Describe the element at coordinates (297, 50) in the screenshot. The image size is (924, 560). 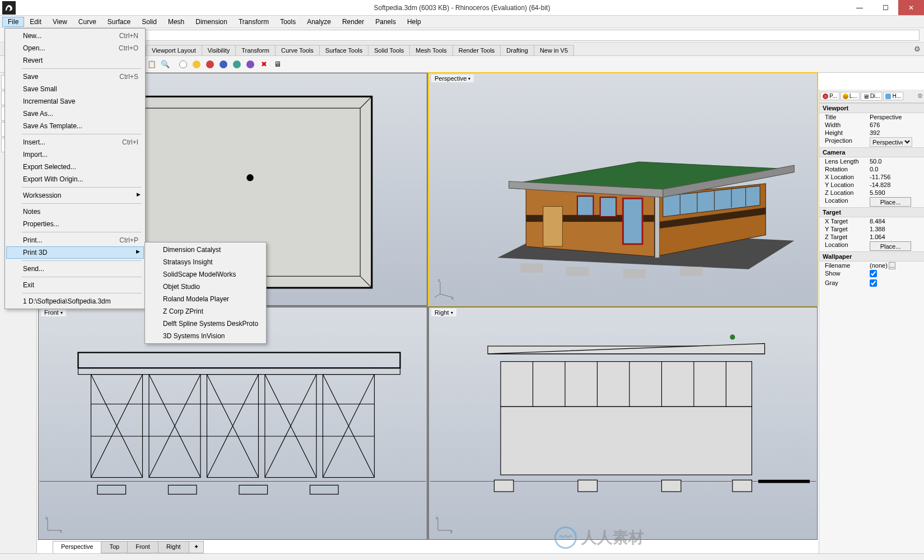
I see `tool-tab: Curve Tools` at that location.